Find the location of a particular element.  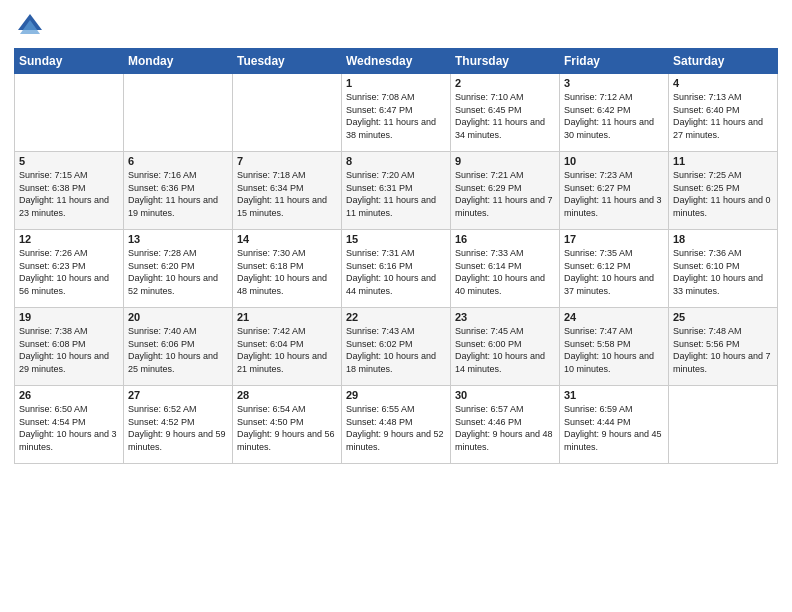

day-number: 18 is located at coordinates (723, 239).